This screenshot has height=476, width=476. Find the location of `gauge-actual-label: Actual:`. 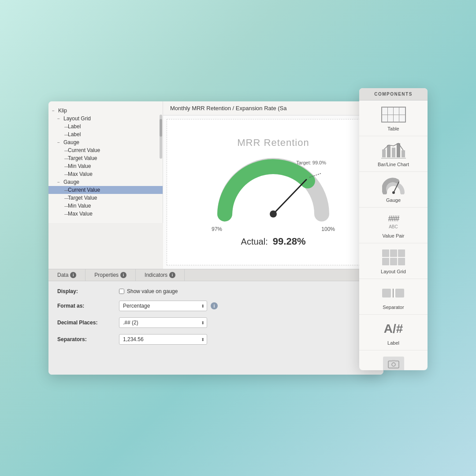

gauge-actual-label: Actual: is located at coordinates (255, 242).